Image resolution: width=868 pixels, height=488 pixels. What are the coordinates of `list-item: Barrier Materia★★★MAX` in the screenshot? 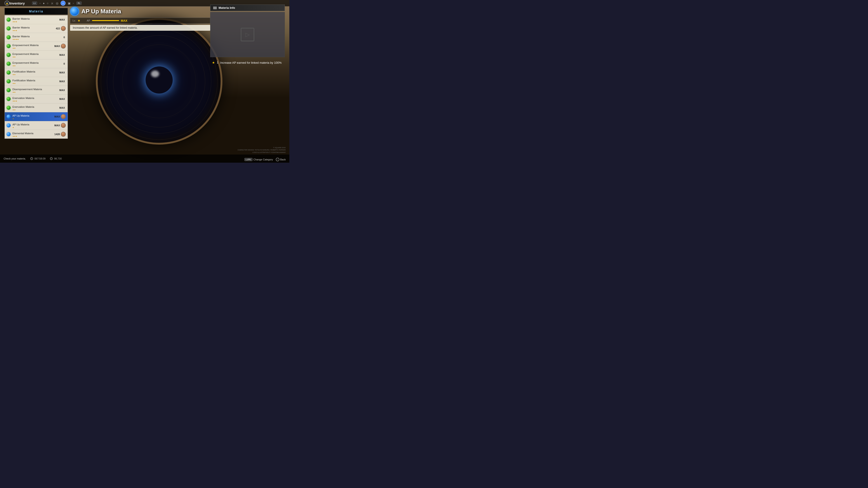 It's located at (36, 20).